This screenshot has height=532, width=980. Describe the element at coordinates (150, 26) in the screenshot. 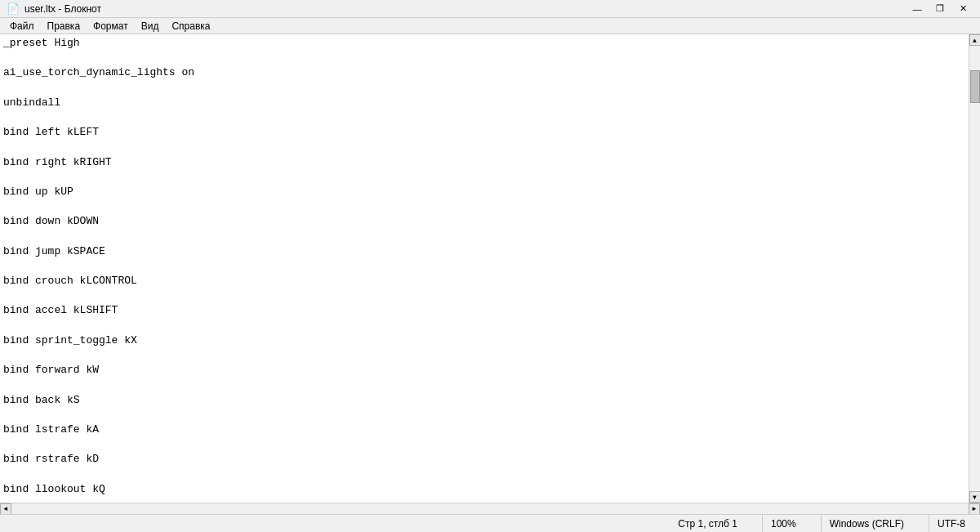

I see `menu-view: Вид` at that location.